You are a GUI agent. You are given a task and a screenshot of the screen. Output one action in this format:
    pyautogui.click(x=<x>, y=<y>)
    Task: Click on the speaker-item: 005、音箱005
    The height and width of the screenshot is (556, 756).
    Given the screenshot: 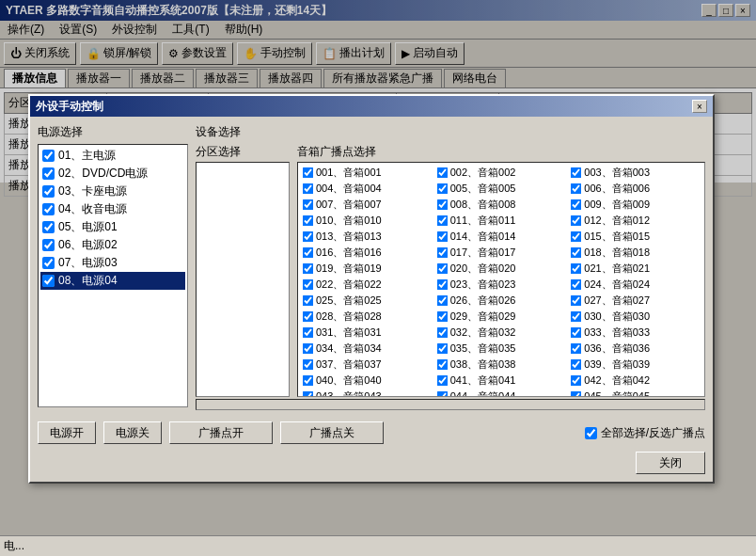 What is the action you would take?
    pyautogui.click(x=502, y=188)
    